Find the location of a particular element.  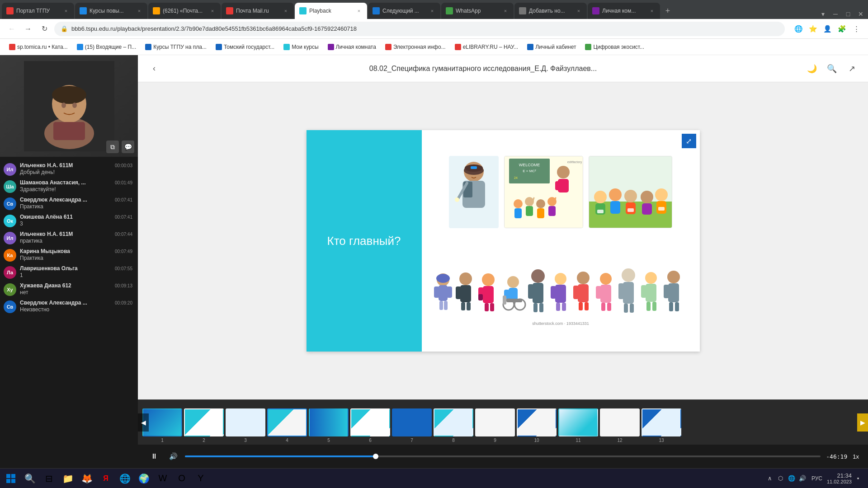

thumbnail-2: 2 is located at coordinates (204, 422).